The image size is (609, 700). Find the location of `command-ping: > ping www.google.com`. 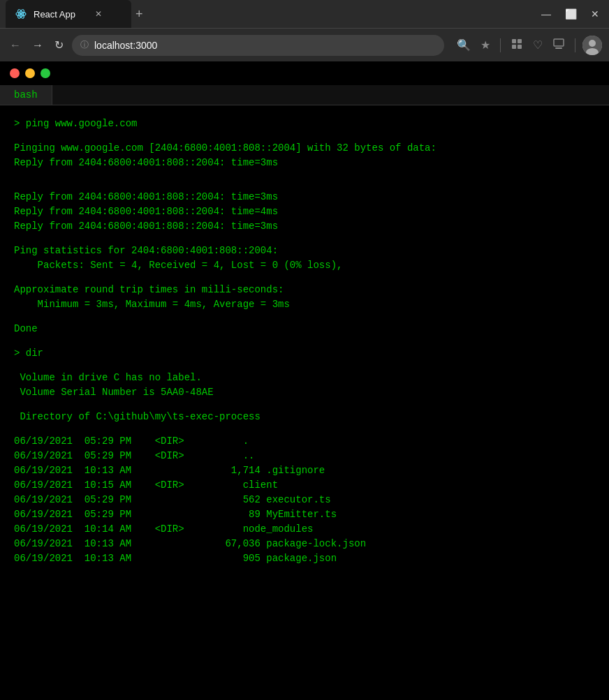

command-ping: > ping www.google.com is located at coordinates (304, 124).